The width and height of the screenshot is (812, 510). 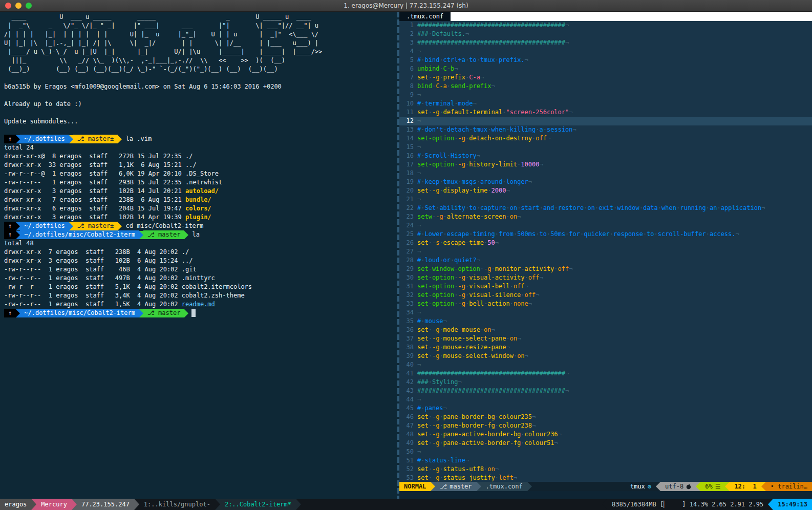 I want to click on text-run: -rw-r--r-- 1 eragos staff 293B 15 Jul 22…, so click(x=113, y=182).